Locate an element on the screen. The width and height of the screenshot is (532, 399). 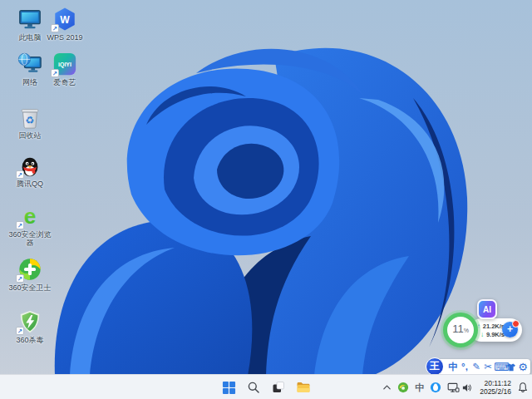
360-browser-e-icon: e ↗ is located at coordinates (30, 216).